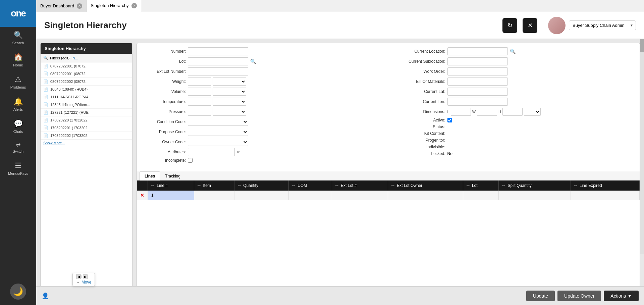 This screenshot has width=644, height=305. What do you see at coordinates (261, 195) in the screenshot?
I see `row-quantity-cell` at bounding box center [261, 195].